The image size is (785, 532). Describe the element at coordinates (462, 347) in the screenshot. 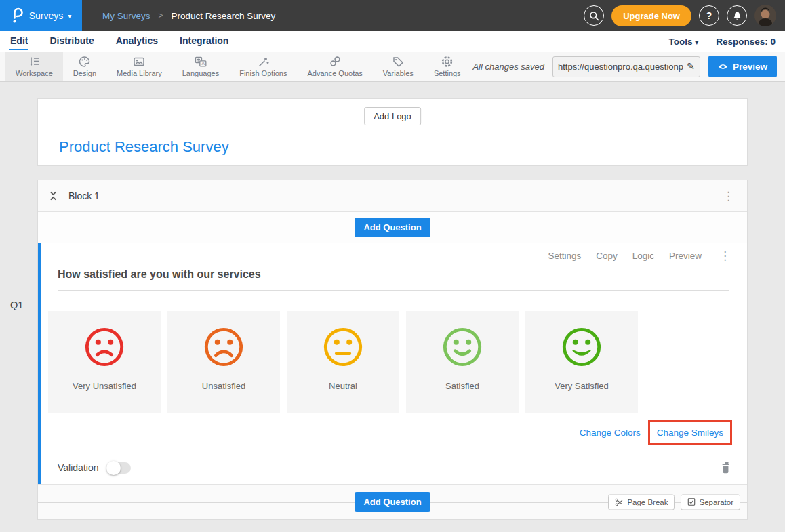

I see `satisfied-smiley-icon` at that location.